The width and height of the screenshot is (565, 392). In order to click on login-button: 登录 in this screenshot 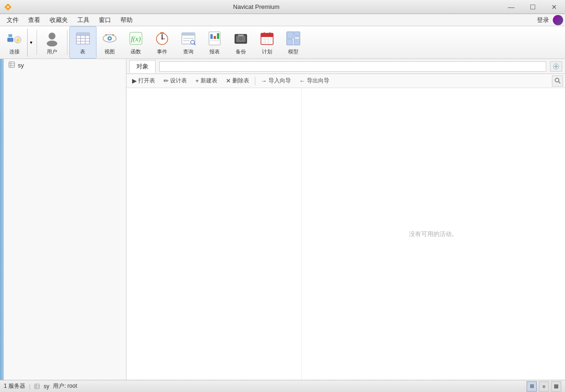, I will do `click(543, 20)`.